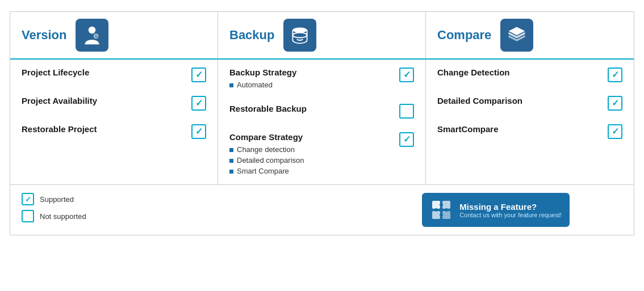 The height and width of the screenshot is (291, 644). Describe the element at coordinates (322, 35) in the screenshot. I see `header-backup: Backup` at that location.